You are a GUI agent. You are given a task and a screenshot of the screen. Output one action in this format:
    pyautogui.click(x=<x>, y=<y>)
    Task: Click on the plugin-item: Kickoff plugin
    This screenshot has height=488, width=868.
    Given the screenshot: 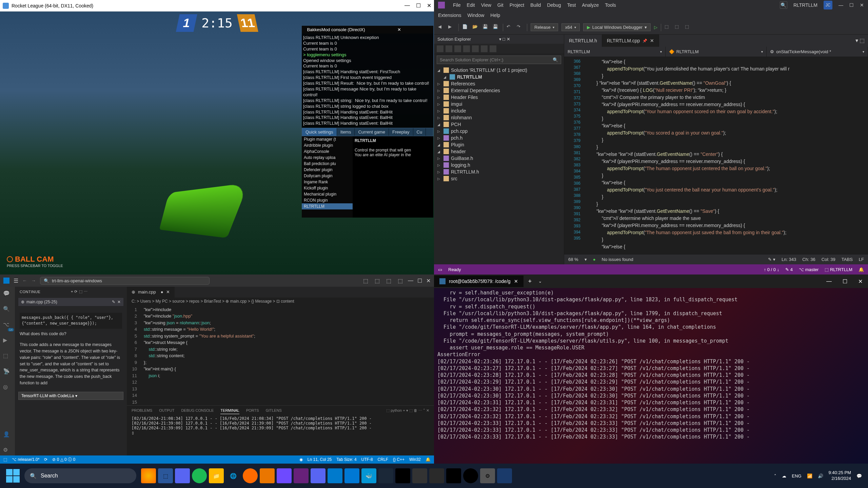 What is the action you would take?
    pyautogui.click(x=327, y=188)
    